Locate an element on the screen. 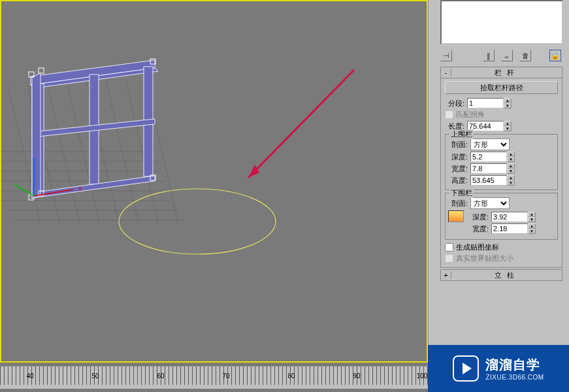 This screenshot has width=569, height=392. rollout-header-posts: + 立柱 is located at coordinates (502, 275).